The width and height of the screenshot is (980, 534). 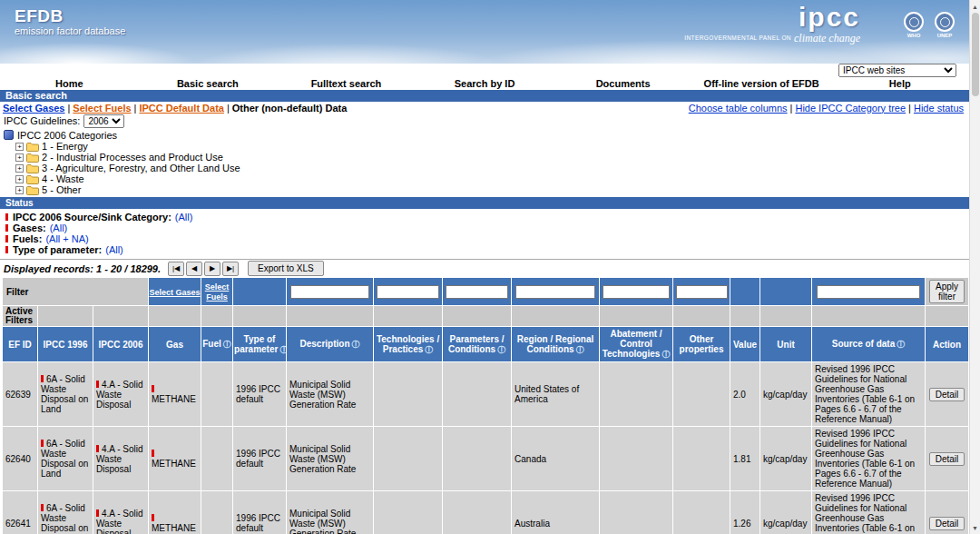 What do you see at coordinates (218, 292) in the screenshot?
I see `select-fuels-filter-link: Select Fuels` at bounding box center [218, 292].